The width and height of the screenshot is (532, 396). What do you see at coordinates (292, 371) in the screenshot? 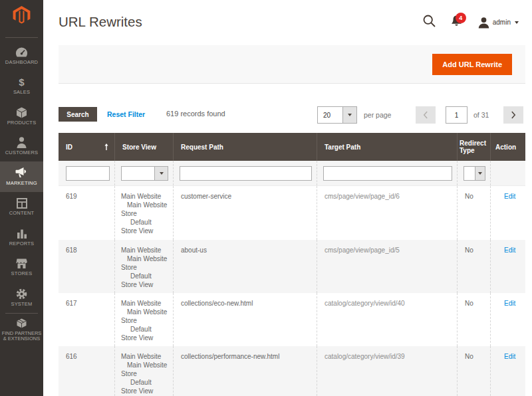
I see `table-row: 616Main WebsiteMain Website StoreDefault…` at bounding box center [292, 371].